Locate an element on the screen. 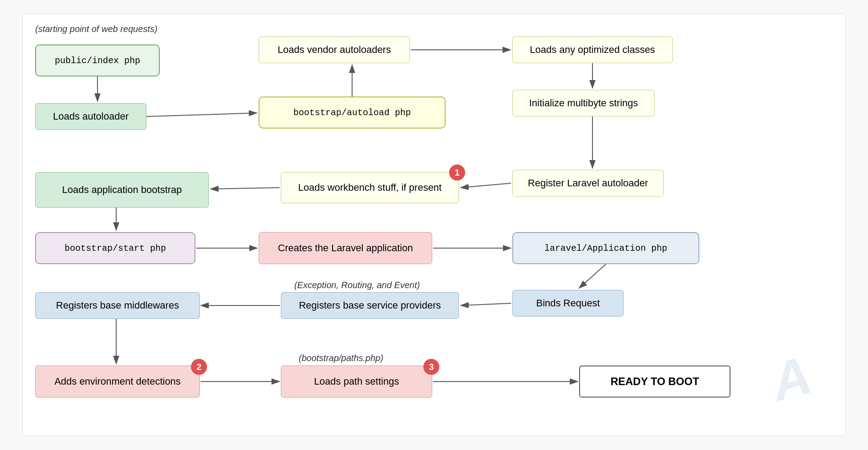 This screenshot has width=868, height=450. node-init-multibyte: Initialize multibyte strings is located at coordinates (584, 103).